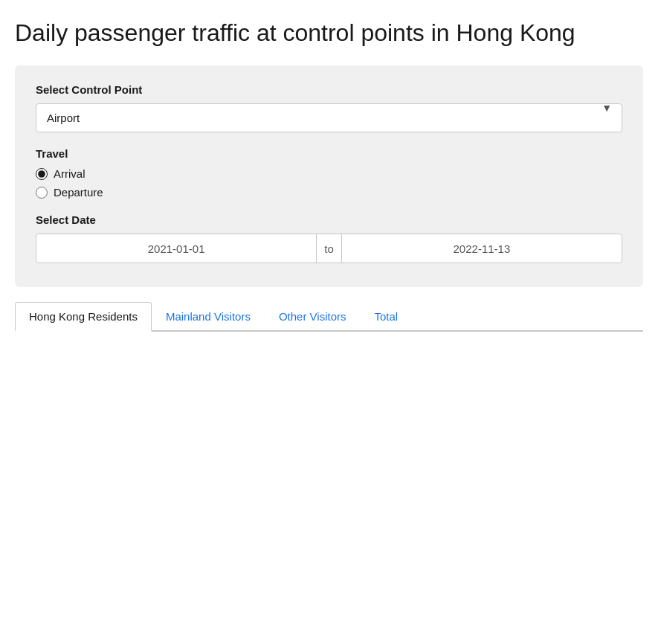  I want to click on control-point-section: Select Control Point Airport Hung Hom Lo…, so click(329, 108).